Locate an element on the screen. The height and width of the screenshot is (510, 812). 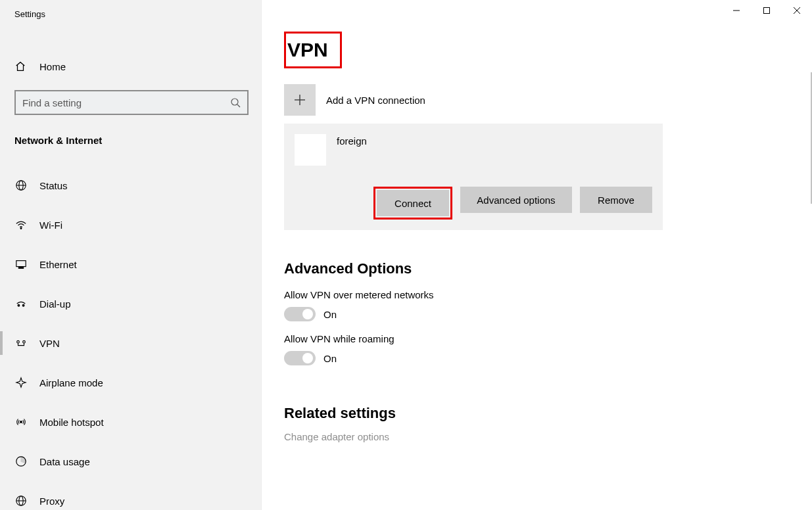
sidebar-item-wifi: Wi-Fi is located at coordinates (130, 225).